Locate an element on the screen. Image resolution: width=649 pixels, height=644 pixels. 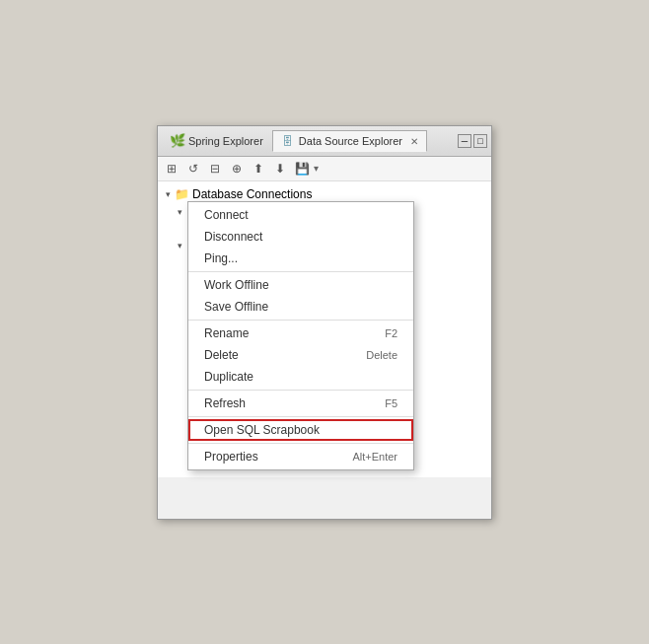
delete-shortcut: Delete is located at coordinates (382, 355).